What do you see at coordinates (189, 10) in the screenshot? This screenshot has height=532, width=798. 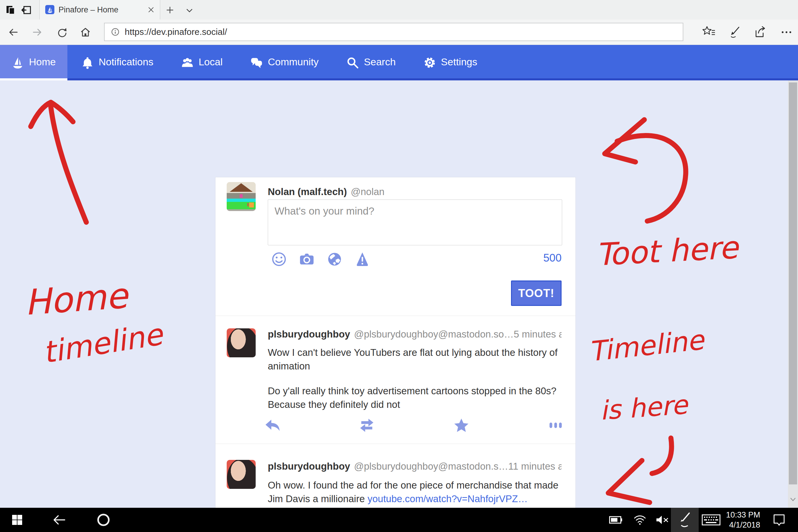 I see `tab-list-chevron-icon` at bounding box center [189, 10].